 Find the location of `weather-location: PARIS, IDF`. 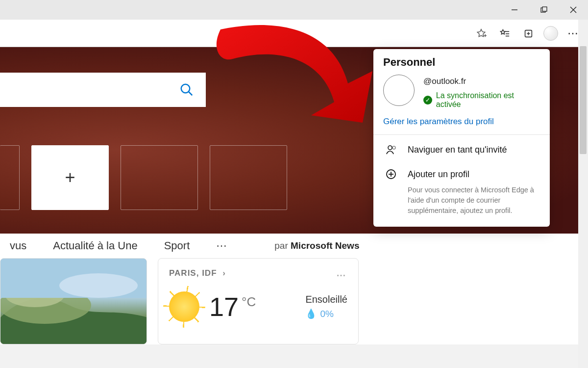

weather-location: PARIS, IDF is located at coordinates (193, 273).